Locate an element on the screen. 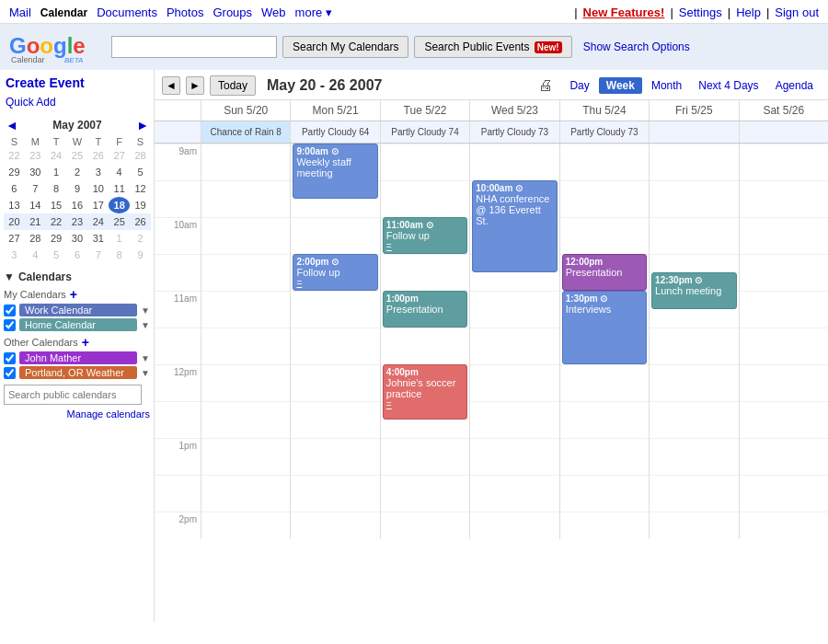 The width and height of the screenshot is (828, 644). mini-cal-prev: ◄ is located at coordinates (12, 125).